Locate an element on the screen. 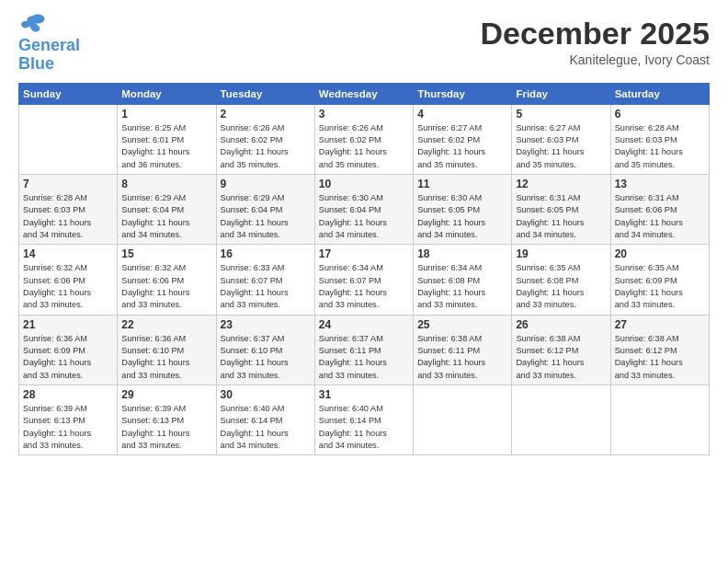 The image size is (728, 563). header-row: Sunday Monday Tuesday Wednesday Thursday… is located at coordinates (364, 94).